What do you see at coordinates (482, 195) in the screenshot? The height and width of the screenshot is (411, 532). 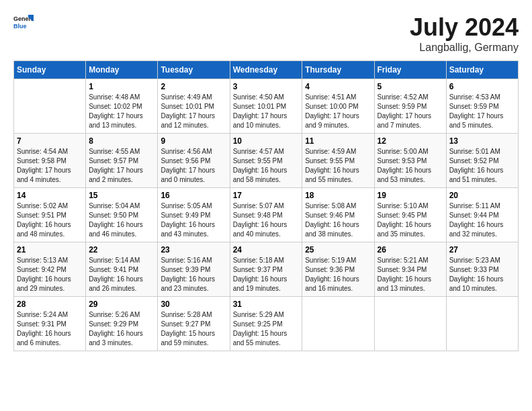 I see `day-number: 20` at bounding box center [482, 195].